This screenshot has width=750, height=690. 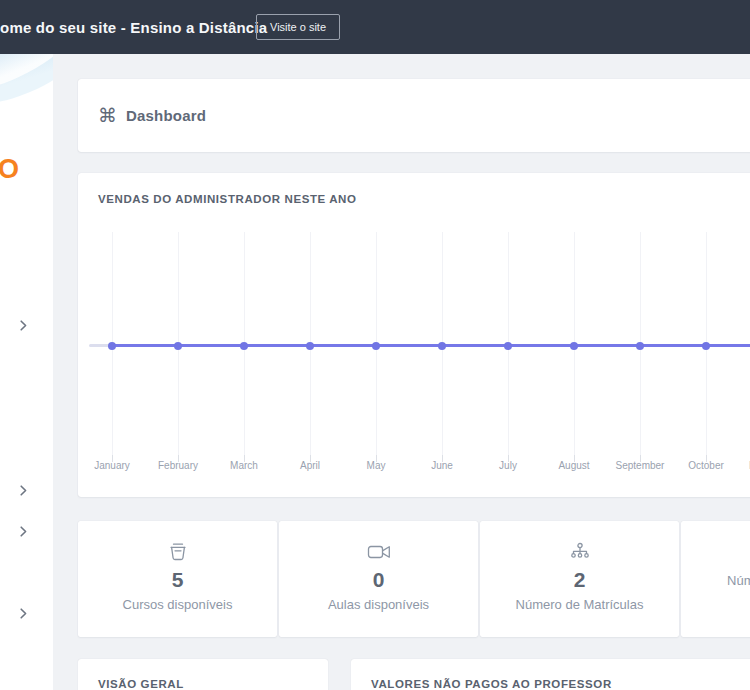 What do you see at coordinates (580, 580) in the screenshot?
I see `stat-value: 2` at bounding box center [580, 580].